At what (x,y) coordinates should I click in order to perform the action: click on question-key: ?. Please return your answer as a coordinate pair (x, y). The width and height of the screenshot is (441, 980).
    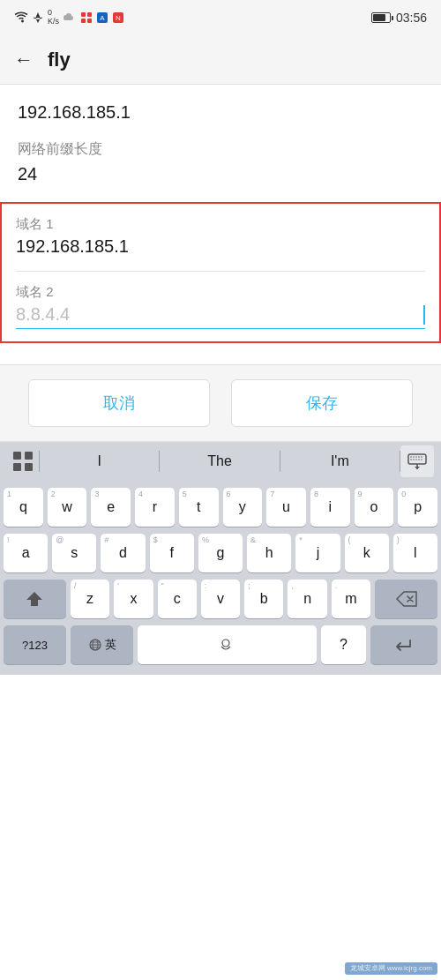
    Looking at the image, I should click on (344, 645).